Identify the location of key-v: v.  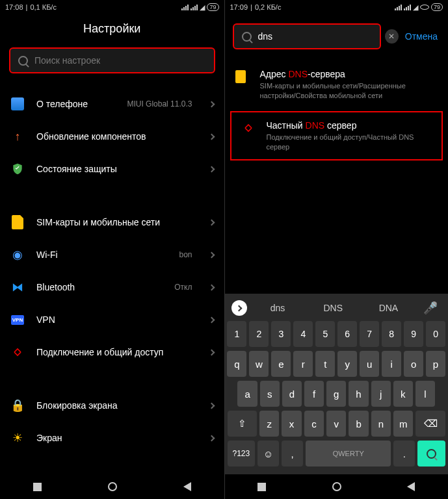
(336, 424).